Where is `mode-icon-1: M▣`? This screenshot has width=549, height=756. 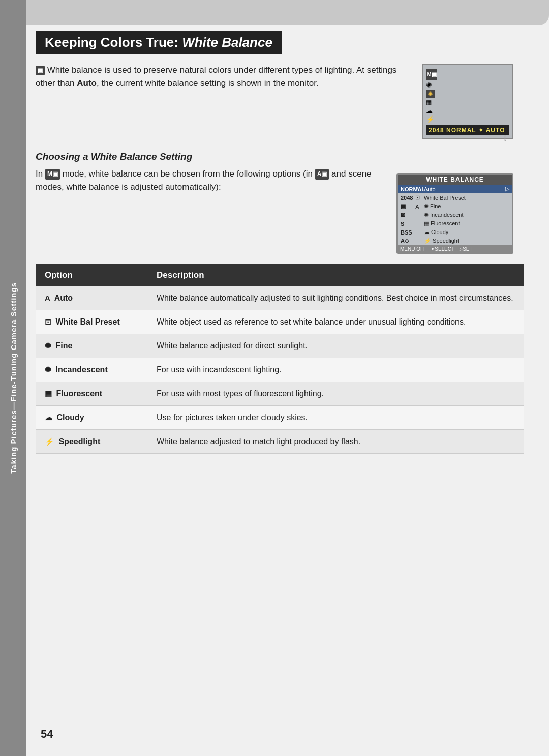
mode-icon-1: M▣ is located at coordinates (53, 174).